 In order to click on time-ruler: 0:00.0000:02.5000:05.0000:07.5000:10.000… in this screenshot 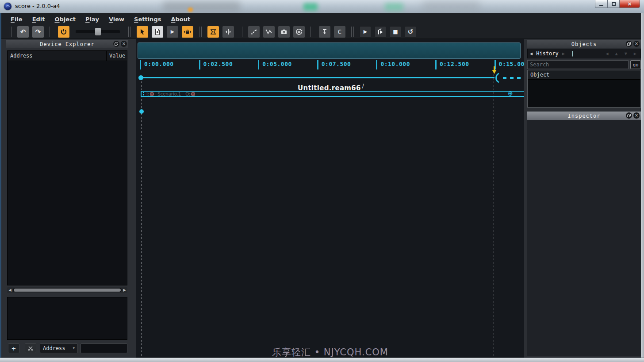, I will do `click(330, 65)`.